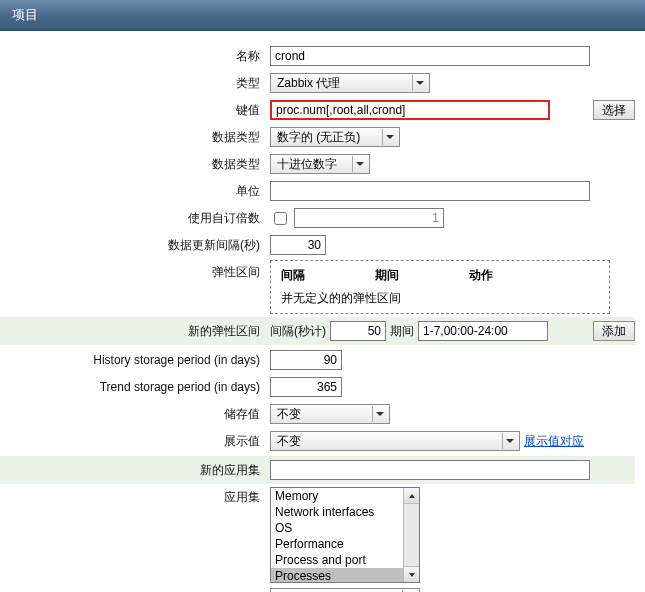 The height and width of the screenshot is (592, 645). I want to click on label-show-value: 展示值, so click(135, 442).